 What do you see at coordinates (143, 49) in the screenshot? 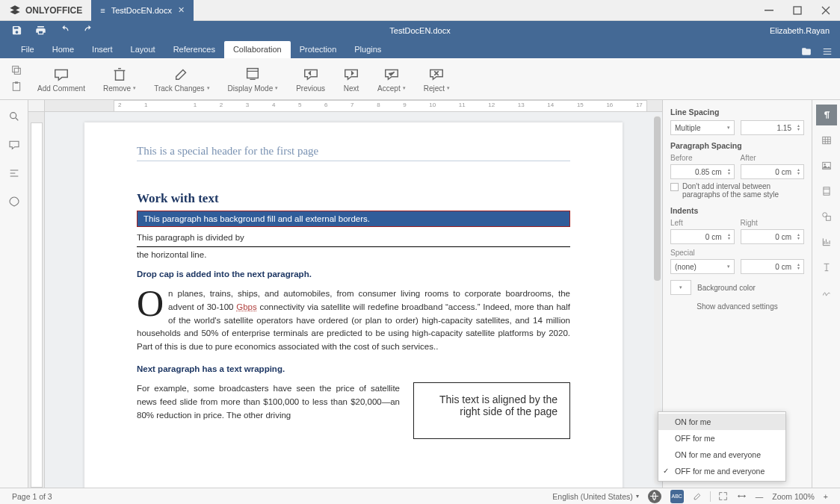
I see `tab-layout: Layout` at bounding box center [143, 49].